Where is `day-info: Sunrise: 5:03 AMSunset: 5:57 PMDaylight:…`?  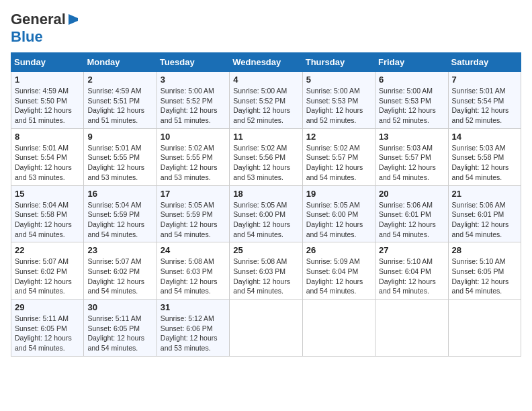 day-info: Sunrise: 5:03 AMSunset: 5:57 PMDaylight:… is located at coordinates (411, 163).